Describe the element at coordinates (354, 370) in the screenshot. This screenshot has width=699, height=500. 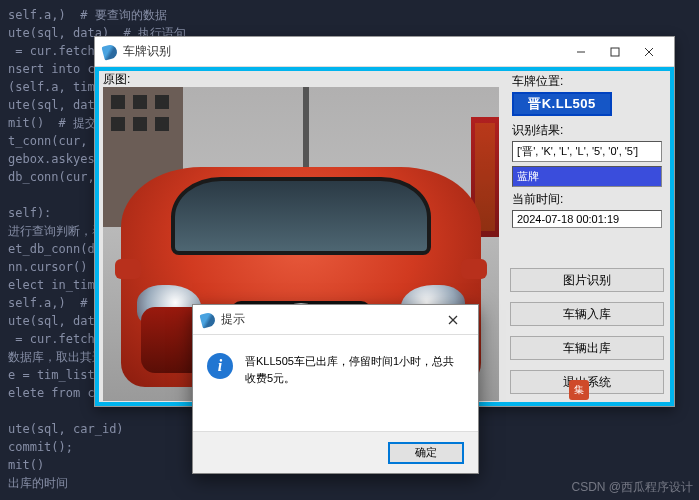
I see `dialog-message: 晋KLL505车已出库，停留时间1小时，总共收费5元。` at that location.